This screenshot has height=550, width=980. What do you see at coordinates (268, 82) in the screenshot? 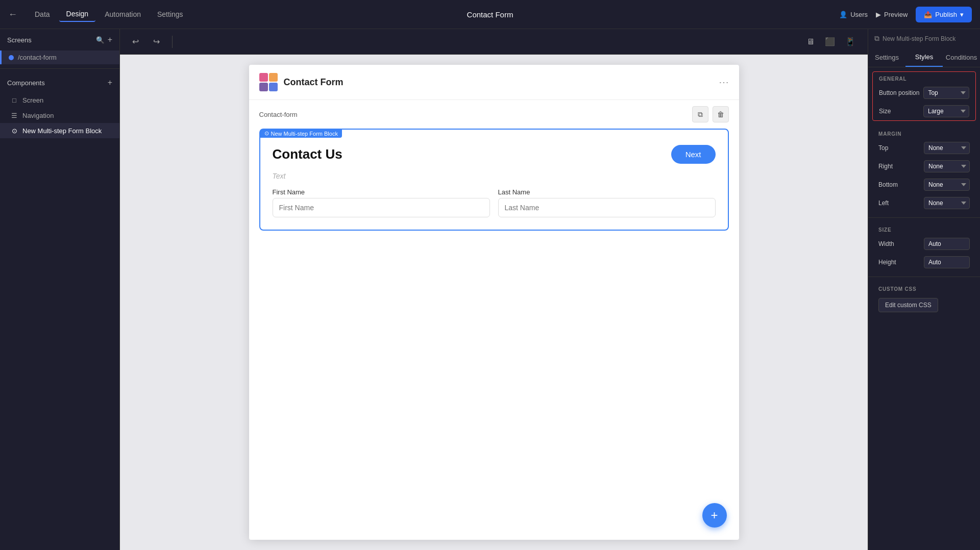
I see `logo` at bounding box center [268, 82].